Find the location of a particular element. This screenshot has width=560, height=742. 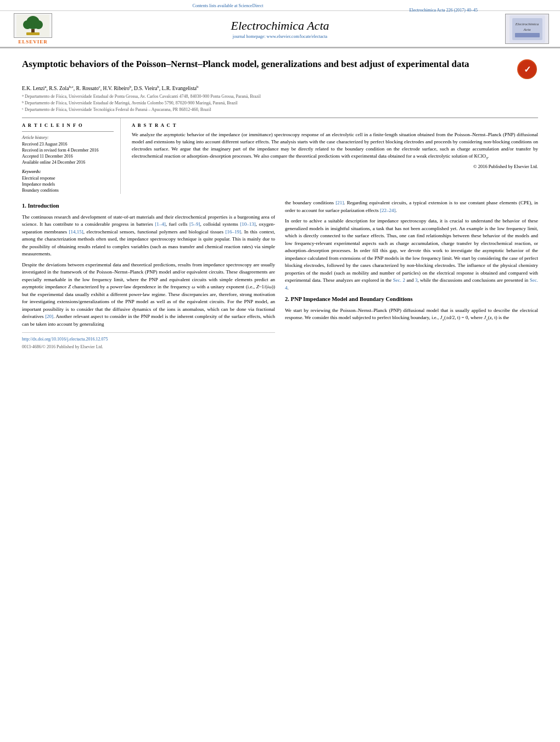

sciencedirect-link: ScienceDirect is located at coordinates (251, 5).